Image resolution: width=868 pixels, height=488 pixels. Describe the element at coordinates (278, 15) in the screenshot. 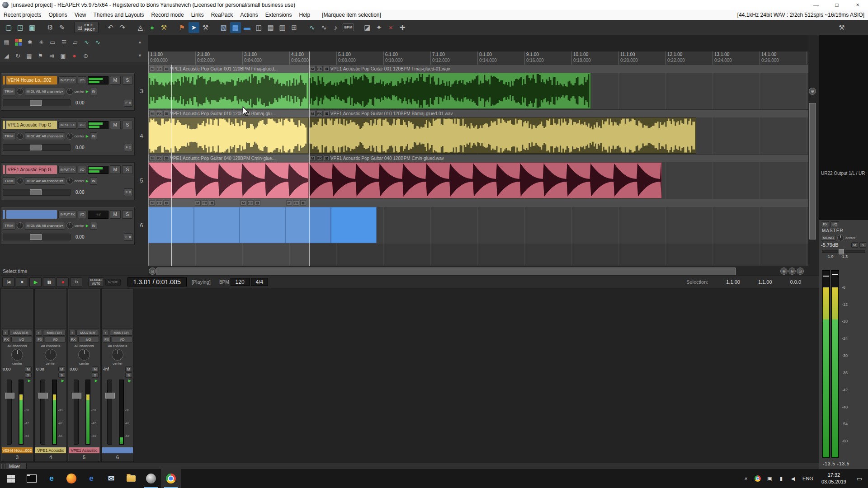

I see `menu-extensions: Extensions` at that location.